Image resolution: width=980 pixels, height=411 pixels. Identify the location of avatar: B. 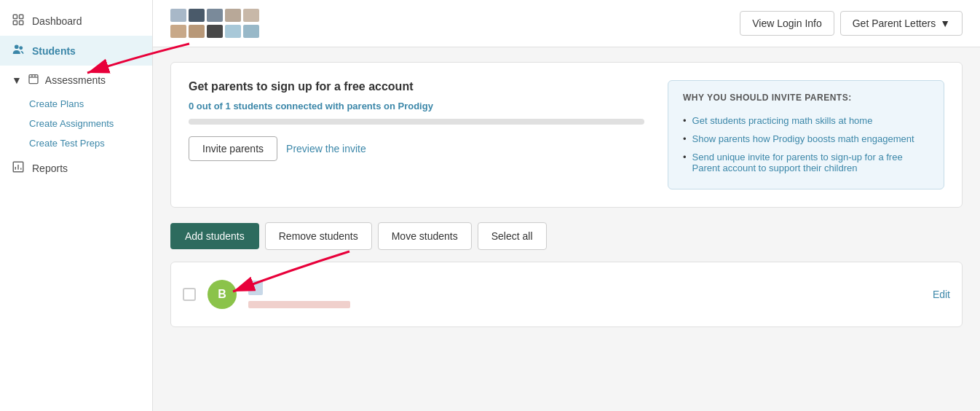
(222, 294).